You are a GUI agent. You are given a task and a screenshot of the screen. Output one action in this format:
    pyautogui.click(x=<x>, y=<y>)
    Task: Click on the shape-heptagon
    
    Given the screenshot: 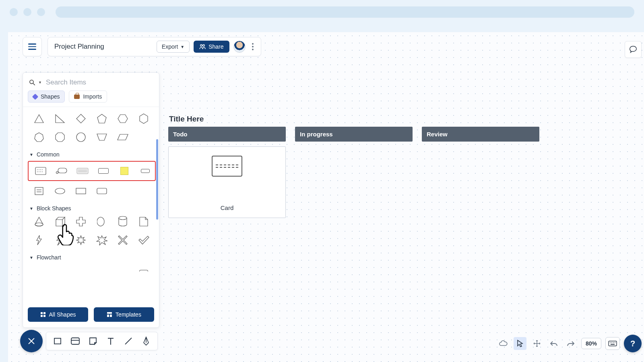 What is the action you would take?
    pyautogui.click(x=39, y=137)
    